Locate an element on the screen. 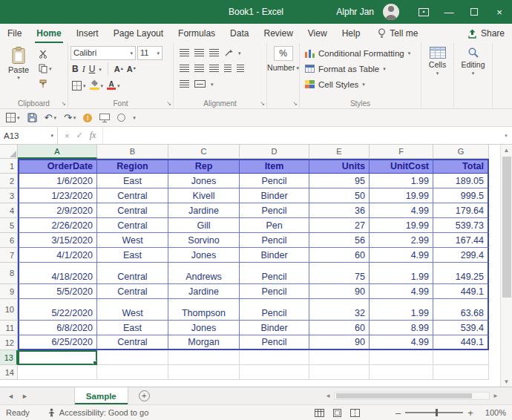 Image resolution: width=512 pixels, height=420 pixels. cell-B5: Central is located at coordinates (133, 226).